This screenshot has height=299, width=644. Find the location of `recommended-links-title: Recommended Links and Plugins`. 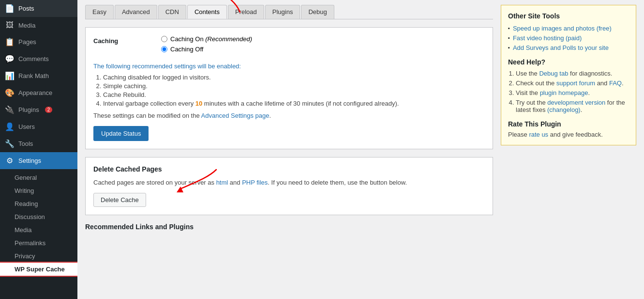

recommended-links-title: Recommended Links and Plugins is located at coordinates (289, 227).